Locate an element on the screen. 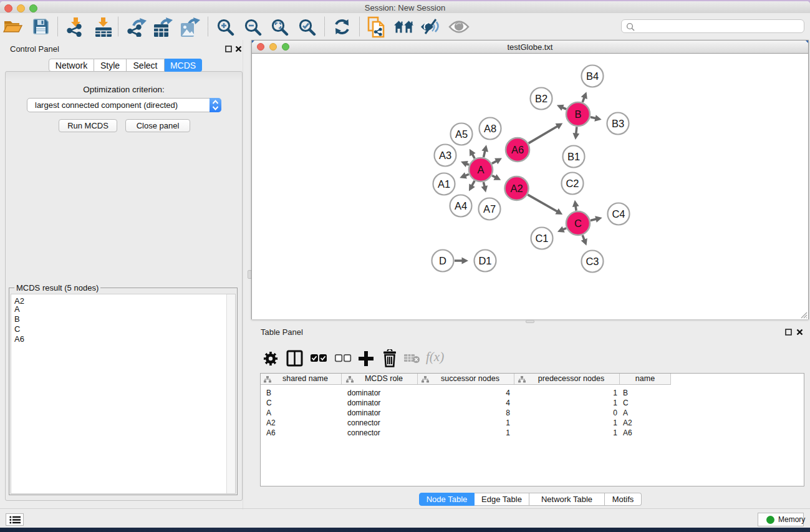  svg-text: C1 is located at coordinates (541, 238).